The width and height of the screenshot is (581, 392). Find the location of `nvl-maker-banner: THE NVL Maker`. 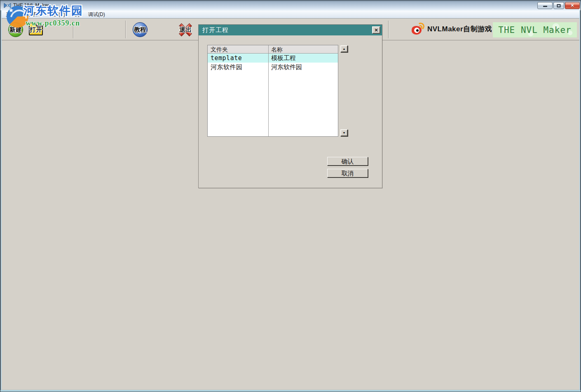

nvl-maker-banner: THE NVL Maker is located at coordinates (535, 30).